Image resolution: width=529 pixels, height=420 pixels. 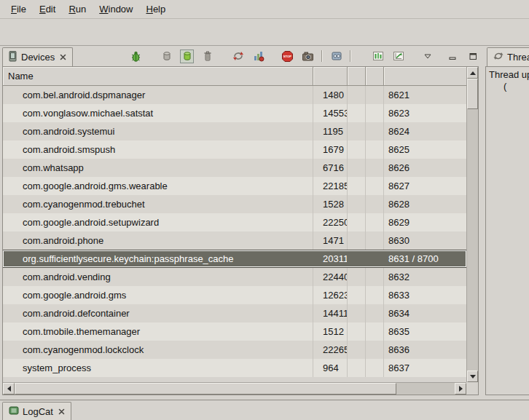 I want to click on stop-process-icon: STOP, so click(x=287, y=57).